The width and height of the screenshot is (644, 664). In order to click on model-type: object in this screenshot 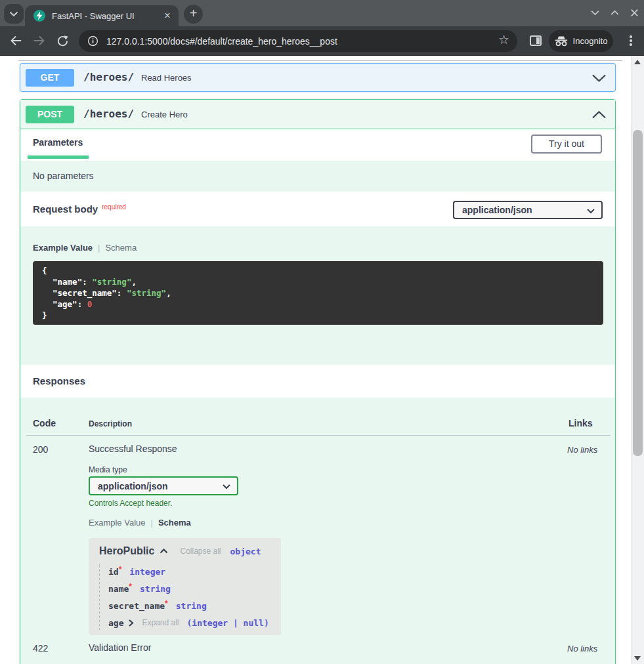, I will do `click(246, 551)`.